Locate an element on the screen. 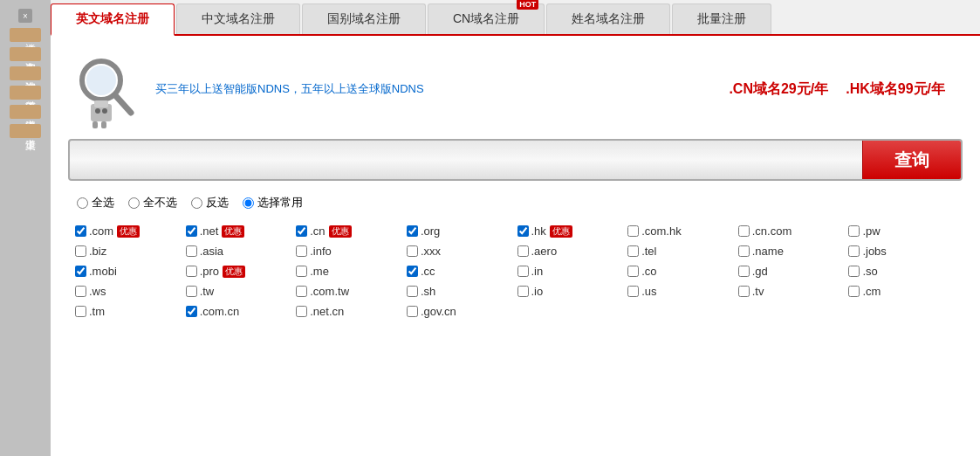 This screenshot has height=456, width=980. domain-checkbox-in is located at coordinates (524, 271).